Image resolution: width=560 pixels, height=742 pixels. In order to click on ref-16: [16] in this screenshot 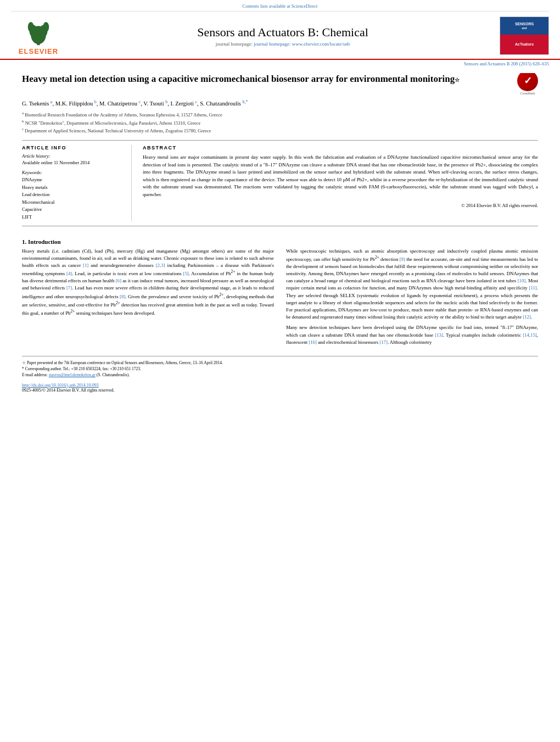, I will do `click(313, 342)`.